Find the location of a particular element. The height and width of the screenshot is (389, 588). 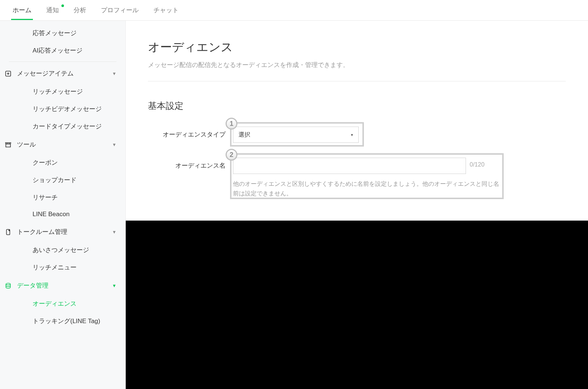

sidebar-group-talkroom: トークルーム管理 ▼ is located at coordinates (63, 232).